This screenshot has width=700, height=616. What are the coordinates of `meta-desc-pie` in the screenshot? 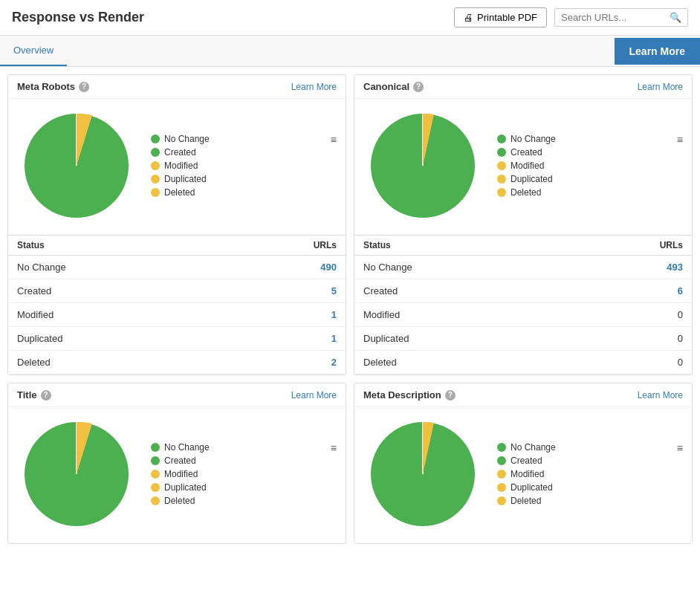 It's located at (423, 476).